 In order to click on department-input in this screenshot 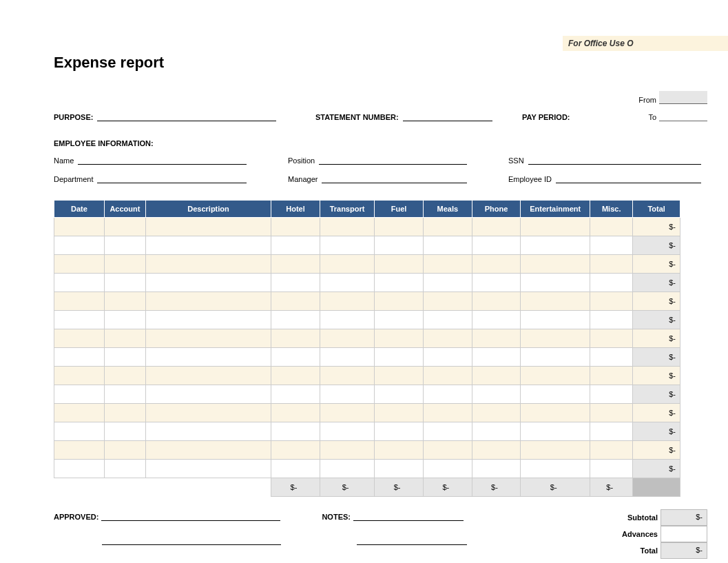, I will do `click(172, 178)`.